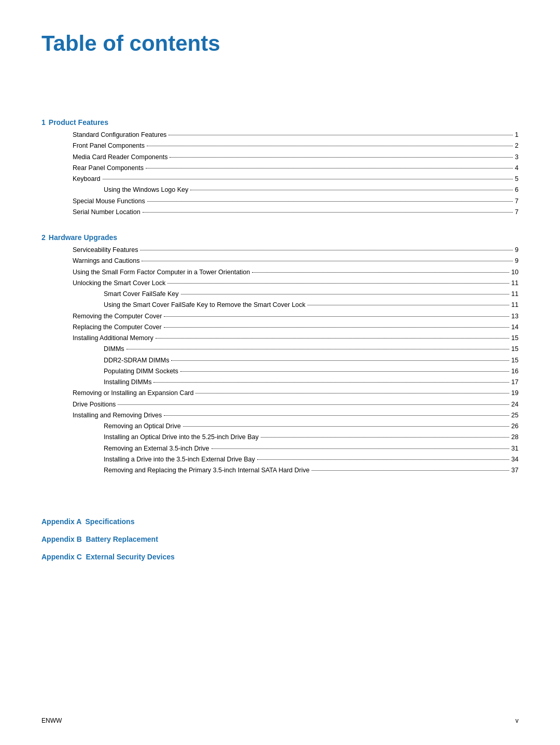 The width and height of the screenshot is (560, 745). What do you see at coordinates (280, 438) in the screenshot?
I see `toc-entry: Installing an Optical Drive into the 5.2…` at bounding box center [280, 438].